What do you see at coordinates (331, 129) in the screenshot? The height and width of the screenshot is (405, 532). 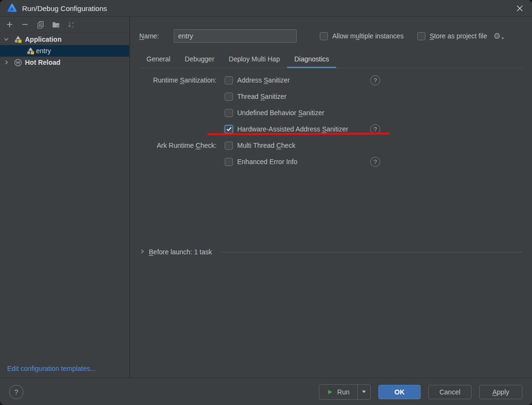 I see `form-row: Hardware-Assisted Address Sanitizer ?` at bounding box center [331, 129].